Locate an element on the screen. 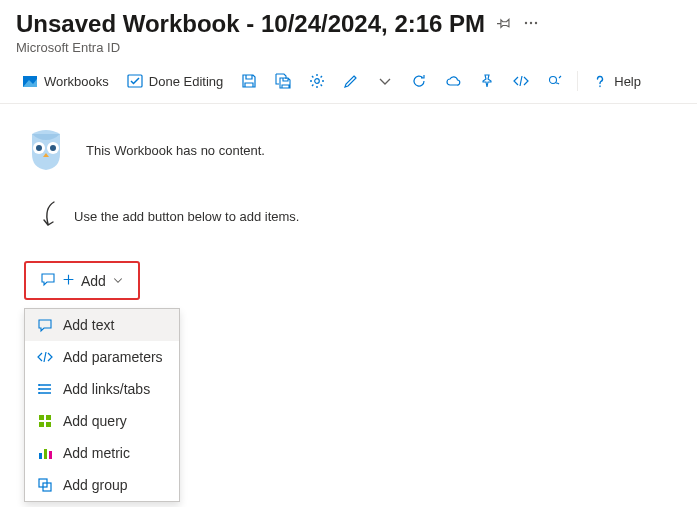 The height and width of the screenshot is (507, 697). refresh-button is located at coordinates (419, 81).